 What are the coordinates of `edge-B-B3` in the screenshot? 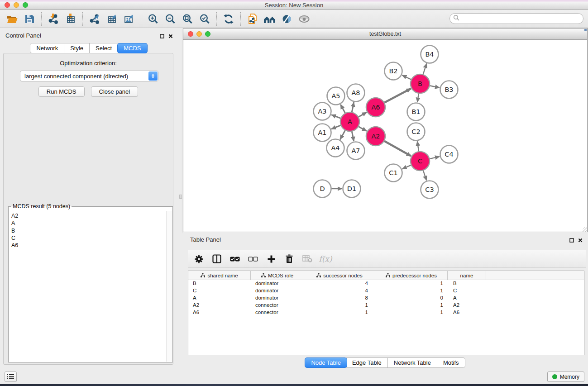 It's located at (434, 87).